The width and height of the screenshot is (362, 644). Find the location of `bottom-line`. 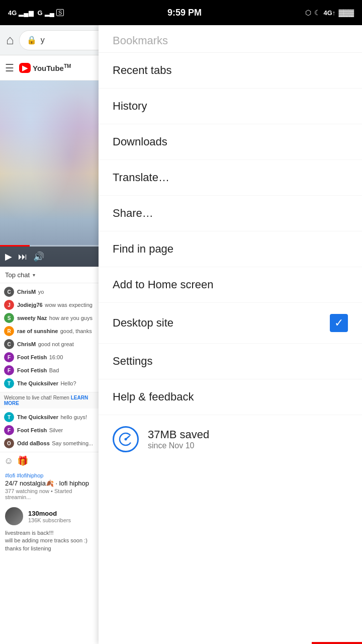

bottom-line is located at coordinates (337, 643).